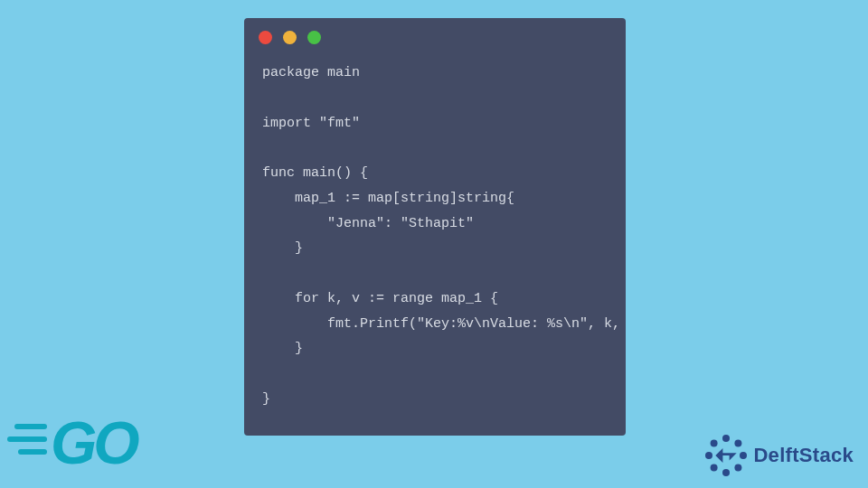  Describe the element at coordinates (315, 38) in the screenshot. I see `zoom-icon` at that location.